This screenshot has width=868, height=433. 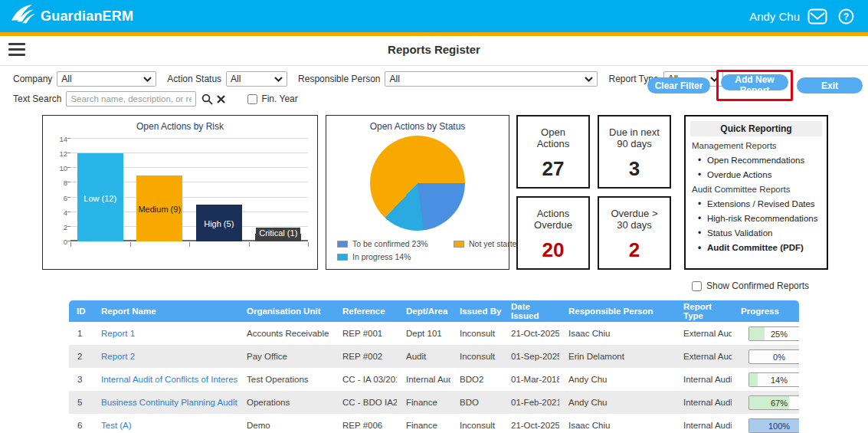 I want to click on quick-reporting-item: Overdue Actions, so click(x=756, y=175).